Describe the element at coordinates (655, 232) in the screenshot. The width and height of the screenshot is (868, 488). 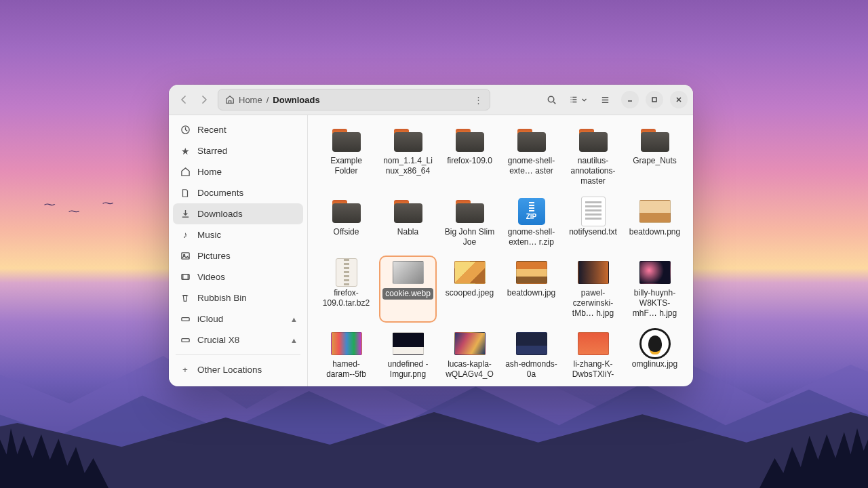
I see `file-label: beatdown.png` at that location.